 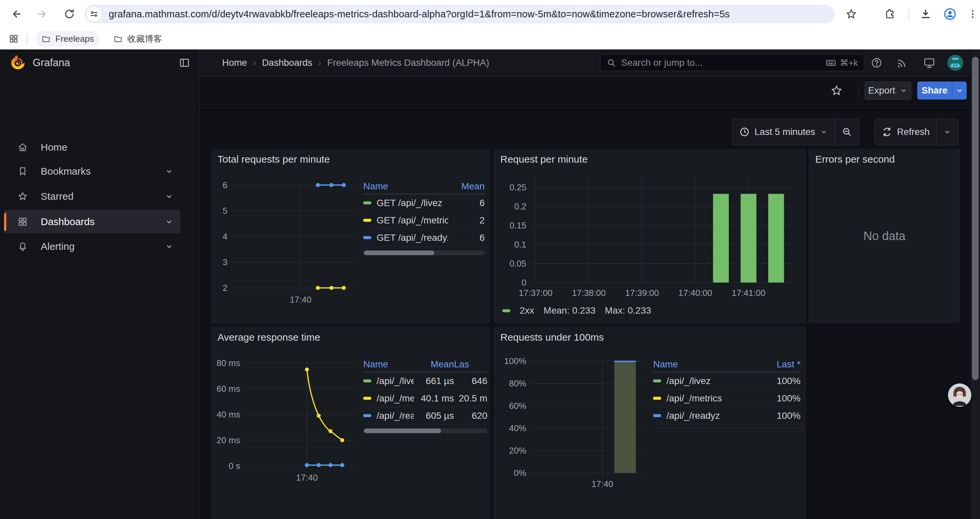 What do you see at coordinates (888, 91) in the screenshot?
I see `export-button: Export` at bounding box center [888, 91].